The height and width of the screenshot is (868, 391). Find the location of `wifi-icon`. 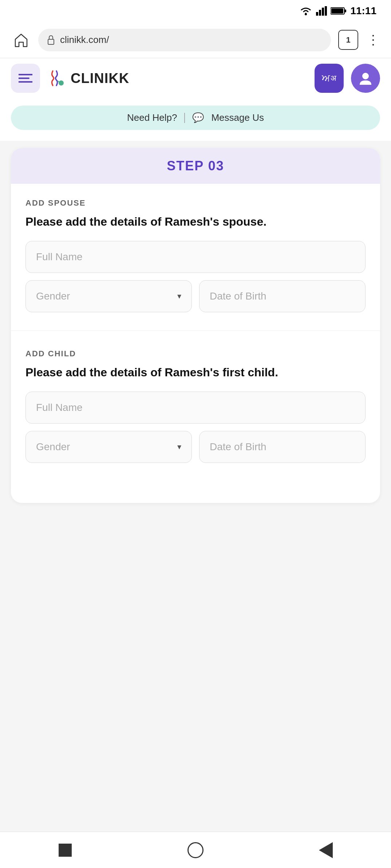

wifi-icon is located at coordinates (306, 11).